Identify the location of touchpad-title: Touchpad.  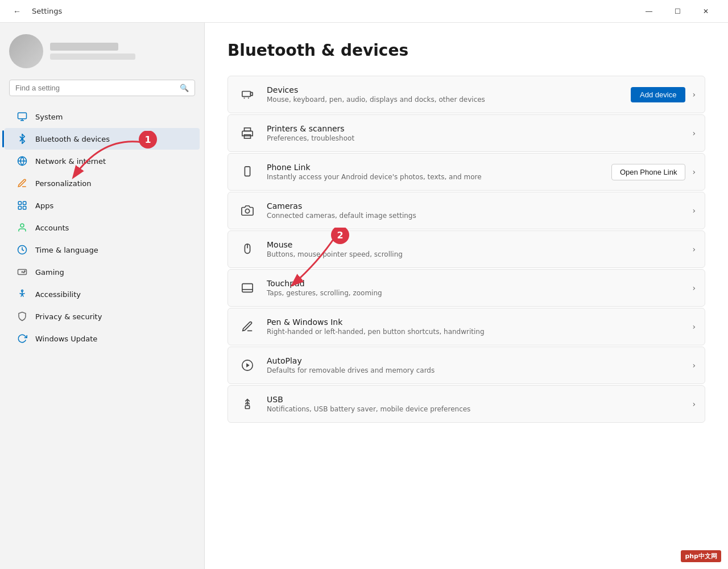
(474, 283).